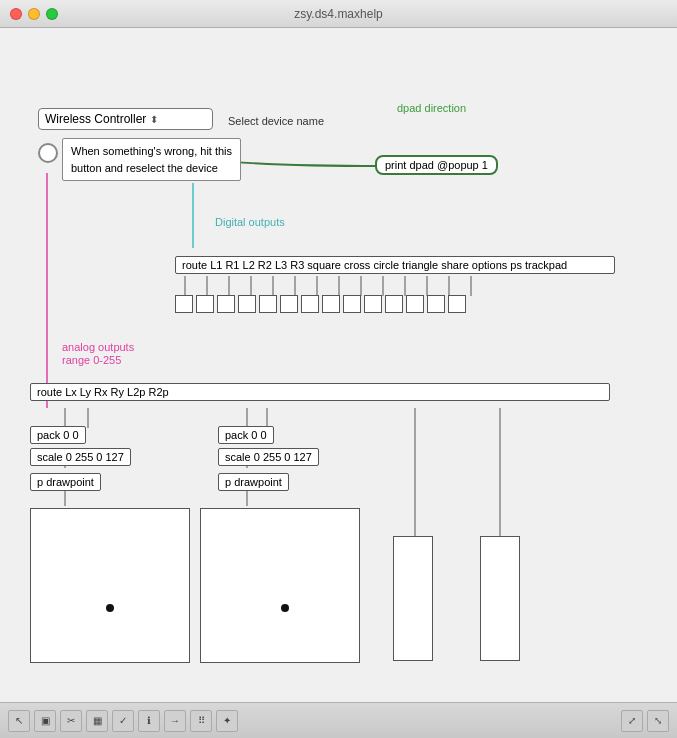  Describe the element at coordinates (66, 482) in the screenshot. I see `drawpoint1-label: p drawpoint` at that location.